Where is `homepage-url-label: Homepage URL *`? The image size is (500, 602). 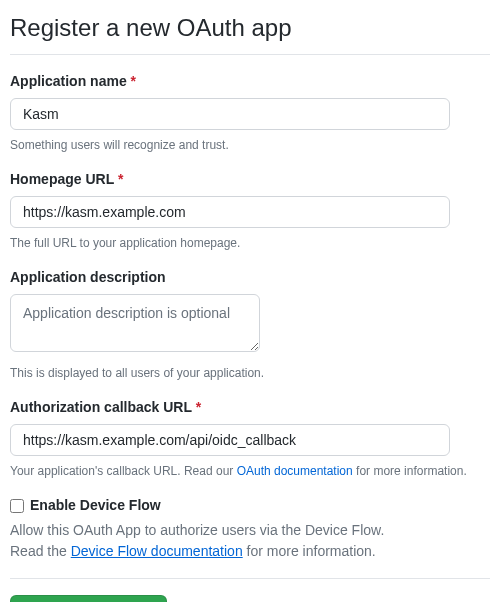
homepage-url-label: Homepage URL * is located at coordinates (250, 180).